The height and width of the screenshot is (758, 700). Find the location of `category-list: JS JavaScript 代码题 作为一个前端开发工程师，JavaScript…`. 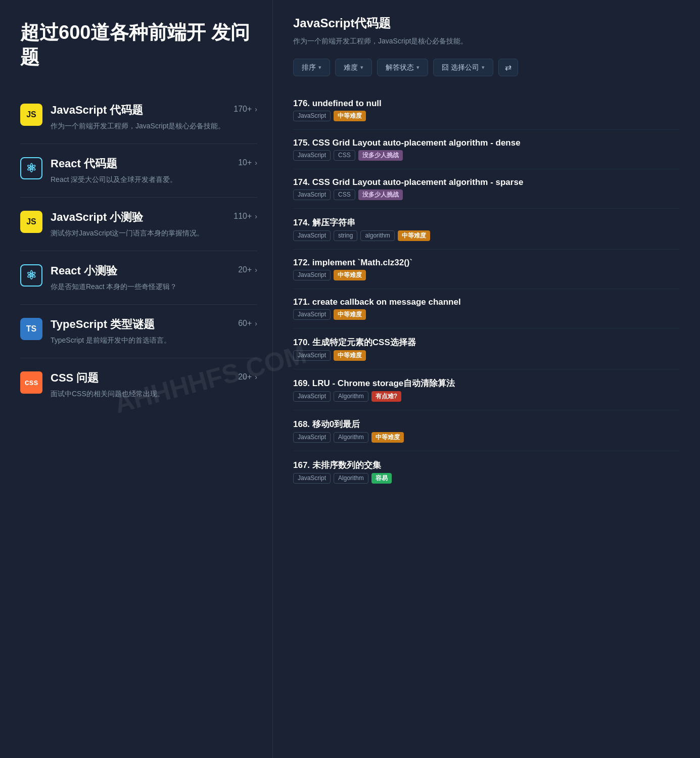

category-list: JS JavaScript 代码题 作为一个前端开发工程师，JavaScript… is located at coordinates (138, 251).